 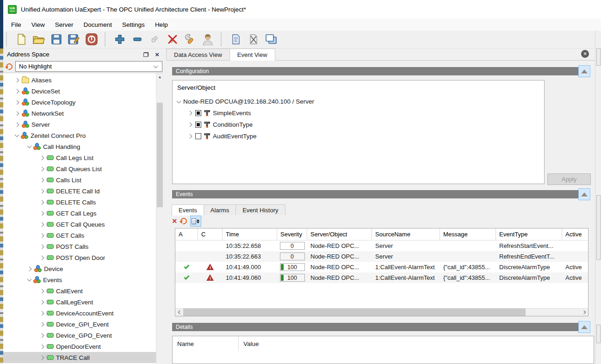 What do you see at coordinates (165, 206) in the screenshot?
I see `vertical-splitter` at bounding box center [165, 206].